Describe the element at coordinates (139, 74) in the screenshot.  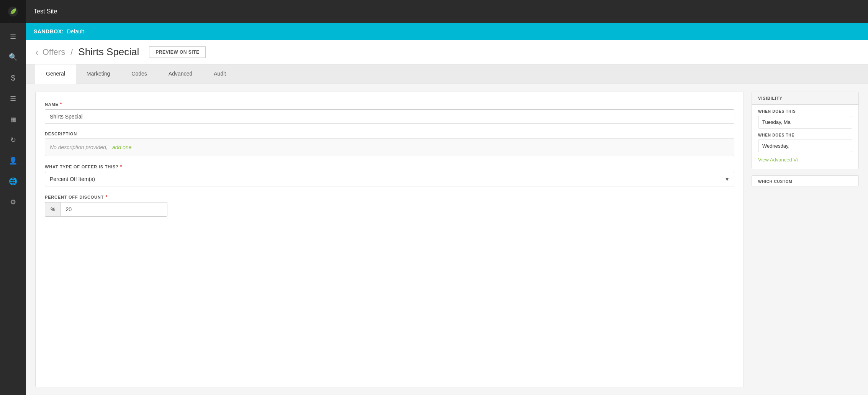
I see `tab-codes: Codes` at that location.